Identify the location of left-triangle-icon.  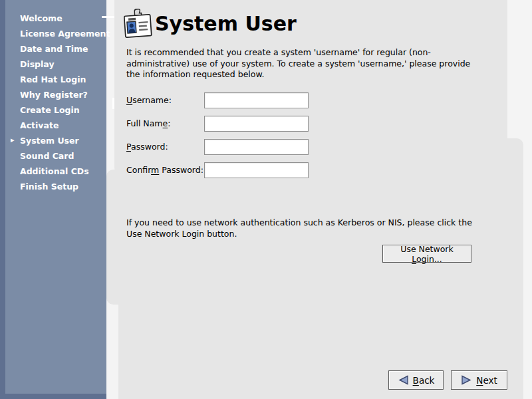
(403, 380).